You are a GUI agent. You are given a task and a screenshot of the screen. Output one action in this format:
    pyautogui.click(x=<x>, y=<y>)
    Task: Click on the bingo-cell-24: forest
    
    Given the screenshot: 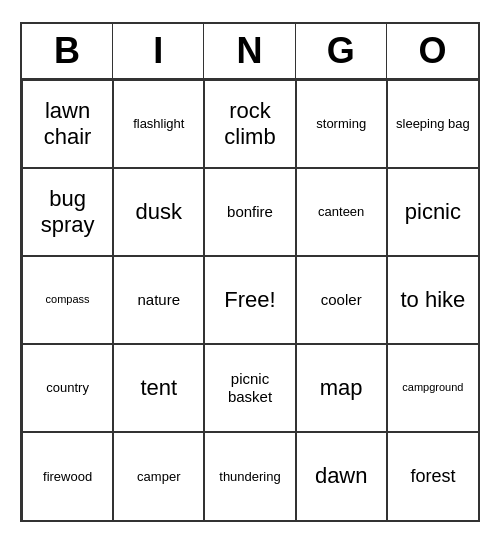 What is the action you would take?
    pyautogui.click(x=432, y=476)
    